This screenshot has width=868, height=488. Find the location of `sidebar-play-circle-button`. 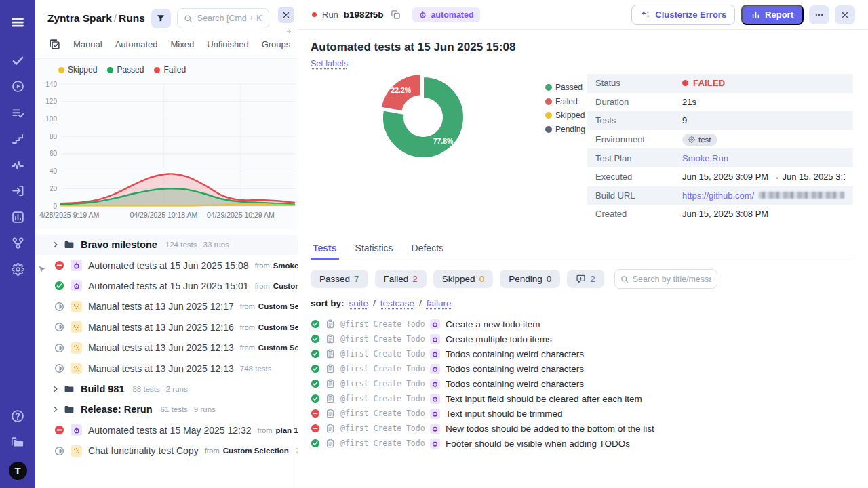

sidebar-play-circle-button is located at coordinates (18, 87).